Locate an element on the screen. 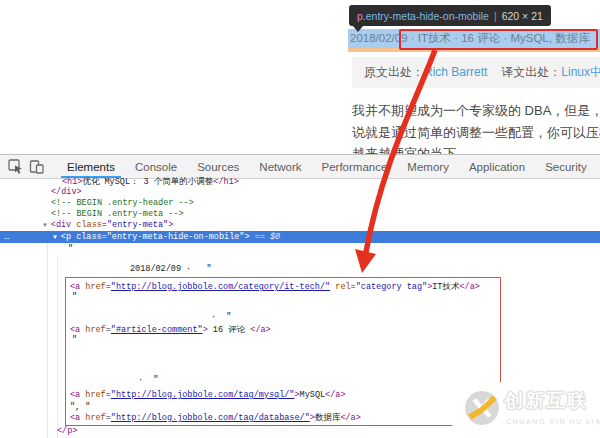 Image resolution: width=600 pixels, height=438 pixels. tree-row-content: ▼ <div class="entry-meta"> is located at coordinates (108, 226).